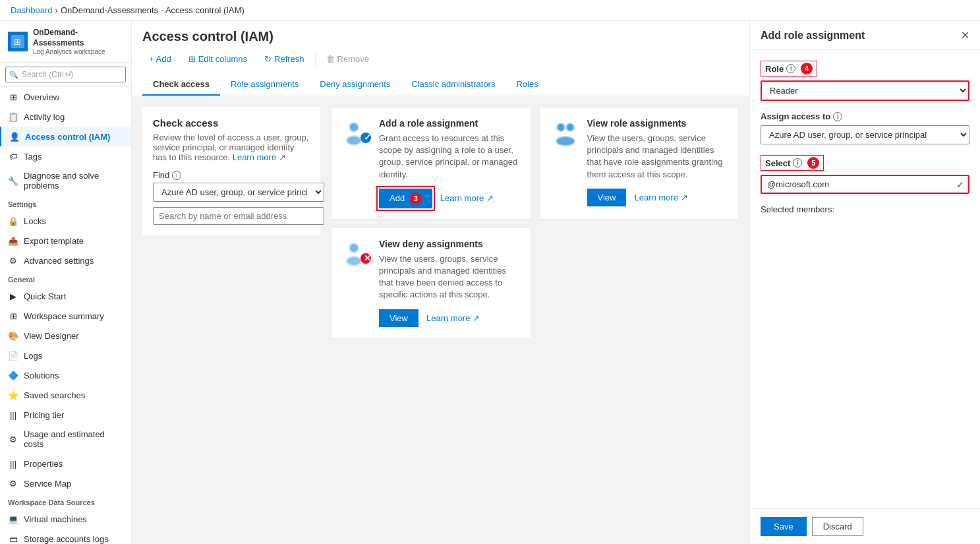 The height and width of the screenshot is (544, 980). What do you see at coordinates (838, 117) in the screenshot?
I see `assign-info-icon: i` at bounding box center [838, 117].